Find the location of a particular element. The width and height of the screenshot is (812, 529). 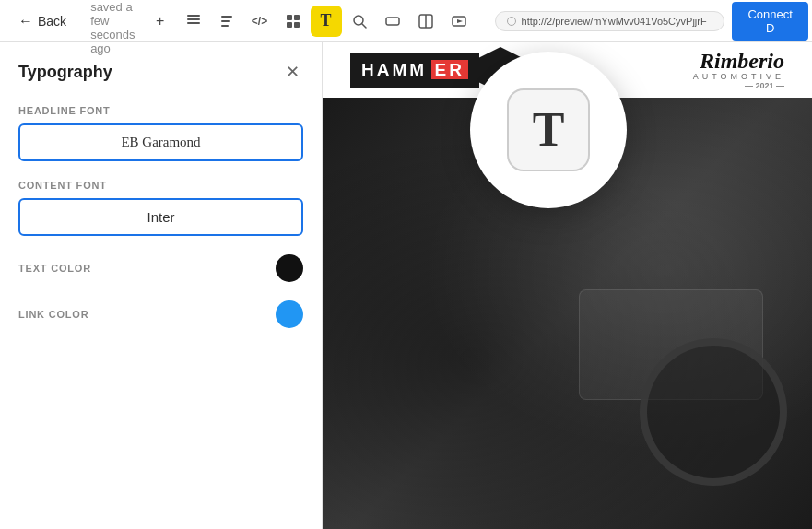

back-button: ← Back is located at coordinates (42, 21).